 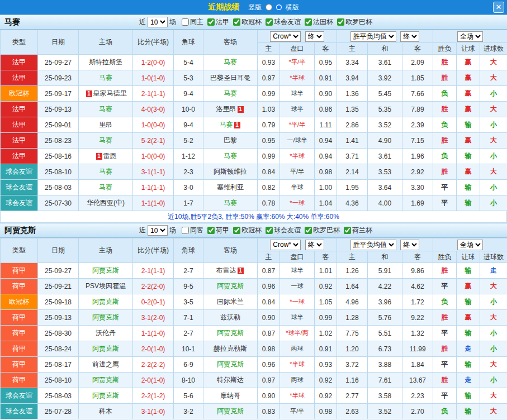 I want to click on view-horizontal-option: 横版, so click(x=286, y=8).